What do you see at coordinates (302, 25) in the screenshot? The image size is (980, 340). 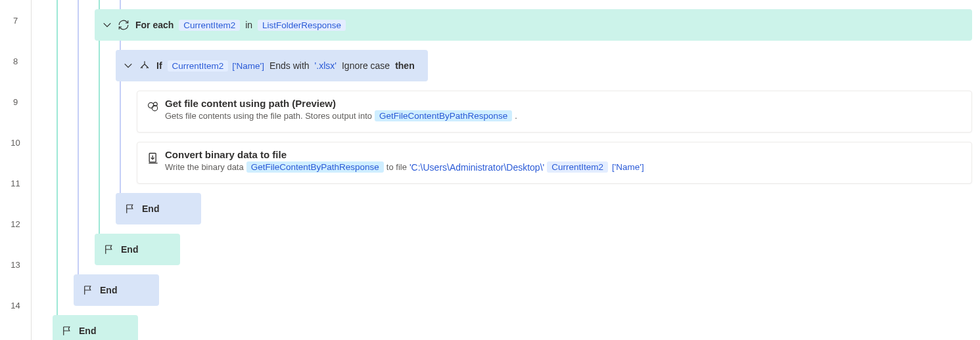 I see `variable-token: ListFolderResponse` at bounding box center [302, 25].